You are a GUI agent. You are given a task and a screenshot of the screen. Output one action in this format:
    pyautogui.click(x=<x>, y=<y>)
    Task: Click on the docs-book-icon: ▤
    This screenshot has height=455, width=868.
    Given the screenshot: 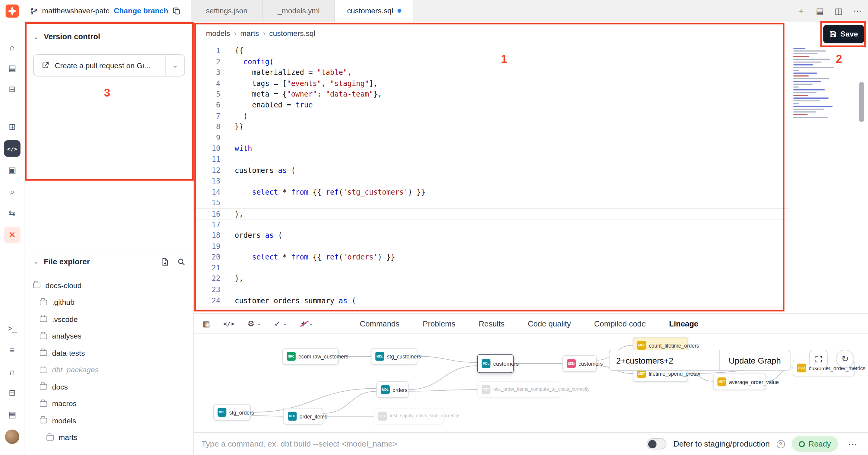 What is the action you would take?
    pyautogui.click(x=12, y=414)
    